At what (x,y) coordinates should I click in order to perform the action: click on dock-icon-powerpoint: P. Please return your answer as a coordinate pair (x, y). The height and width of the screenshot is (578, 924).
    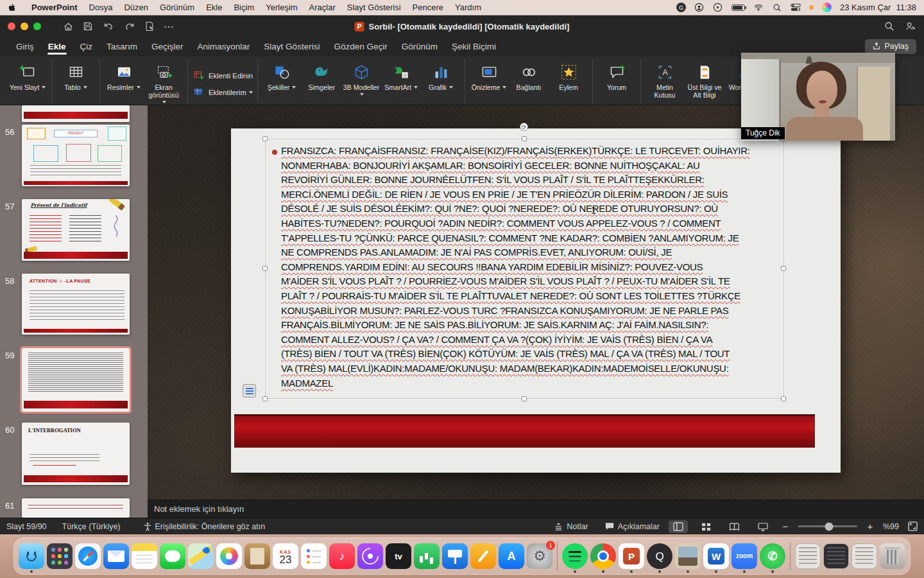
    Looking at the image, I should click on (631, 556).